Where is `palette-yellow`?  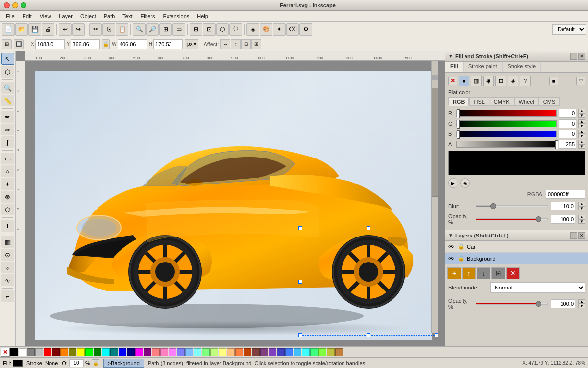 palette-yellow is located at coordinates (81, 352).